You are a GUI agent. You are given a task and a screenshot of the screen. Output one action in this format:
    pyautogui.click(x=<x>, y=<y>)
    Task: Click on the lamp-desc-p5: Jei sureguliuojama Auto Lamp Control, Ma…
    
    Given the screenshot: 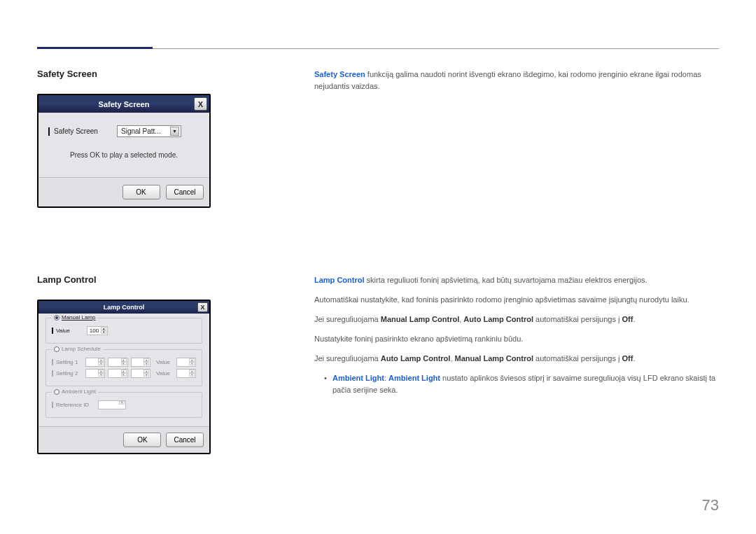 What is the action you would take?
    pyautogui.click(x=517, y=358)
    